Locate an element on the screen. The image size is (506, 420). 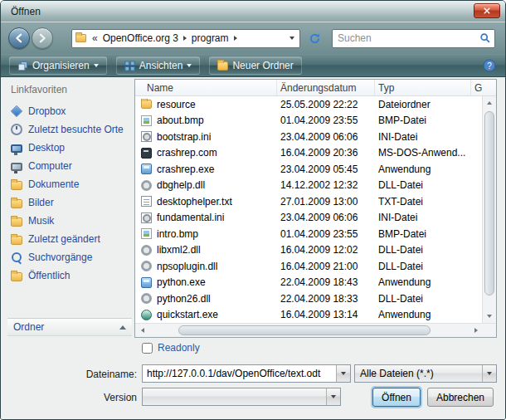
sidebar-item-computer: Computer is located at coordinates (70, 166).